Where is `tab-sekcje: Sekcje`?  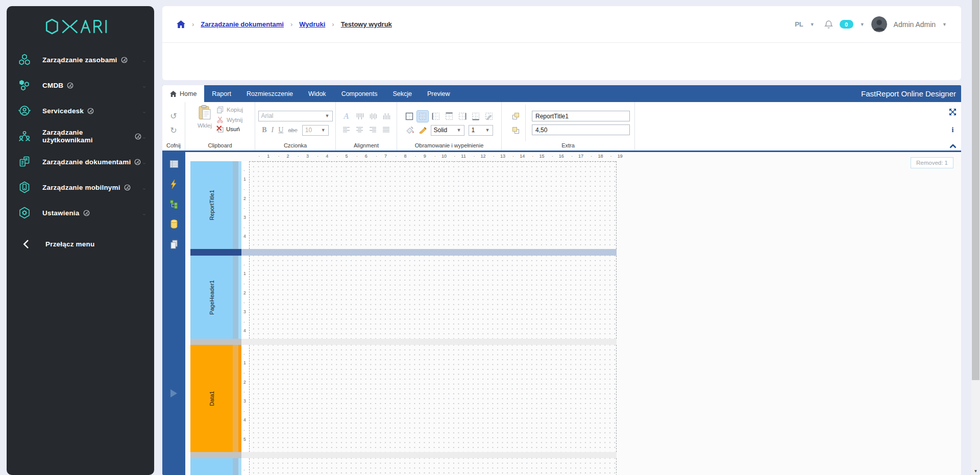 tab-sekcje: Sekcje is located at coordinates (403, 94).